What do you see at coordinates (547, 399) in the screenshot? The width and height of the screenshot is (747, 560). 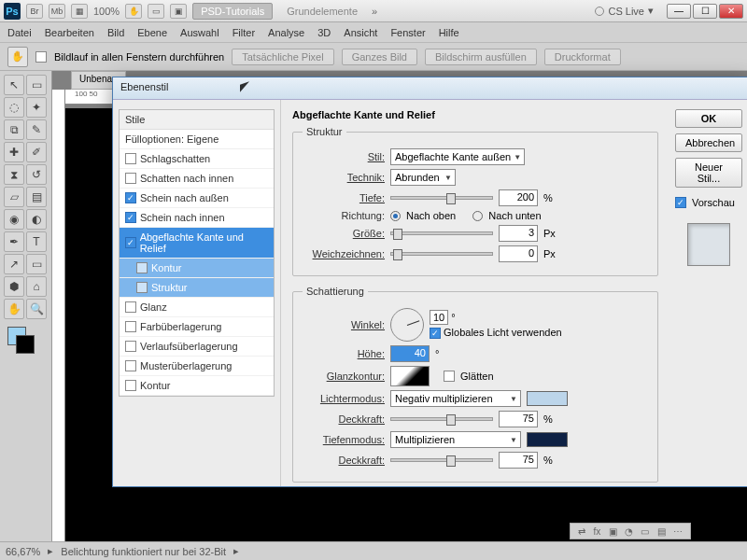 I see `highlight-color-swatch` at bounding box center [547, 399].